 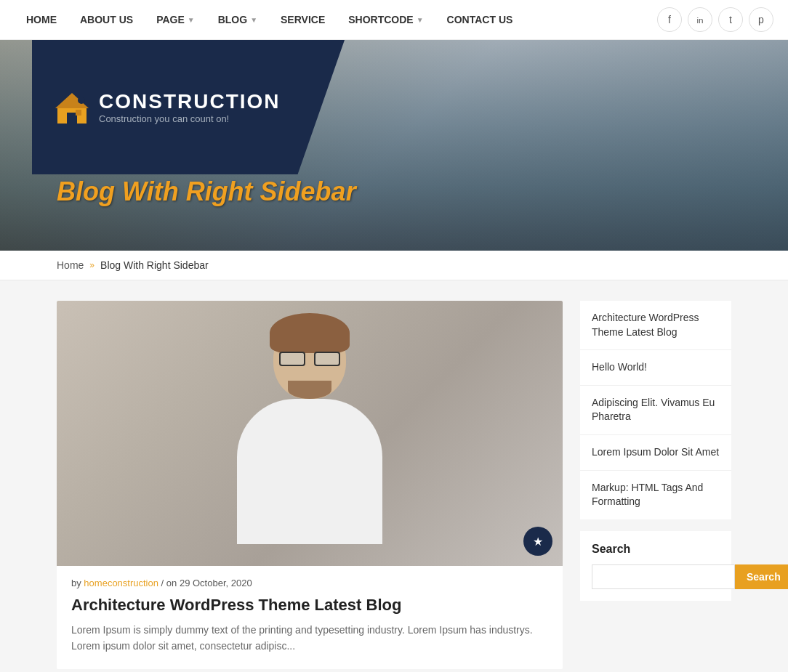 I want to click on navbar: Home ABOUT US PAGE ▼ BLOG ▼ SERVICE SHOR…, so click(x=394, y=20).